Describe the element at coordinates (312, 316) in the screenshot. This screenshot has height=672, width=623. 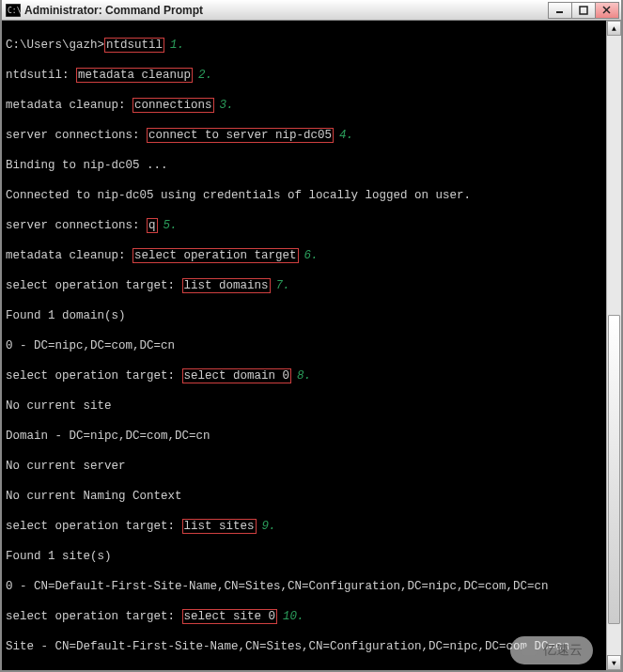
I see `output-line: Found 1 domain(s)` at that location.